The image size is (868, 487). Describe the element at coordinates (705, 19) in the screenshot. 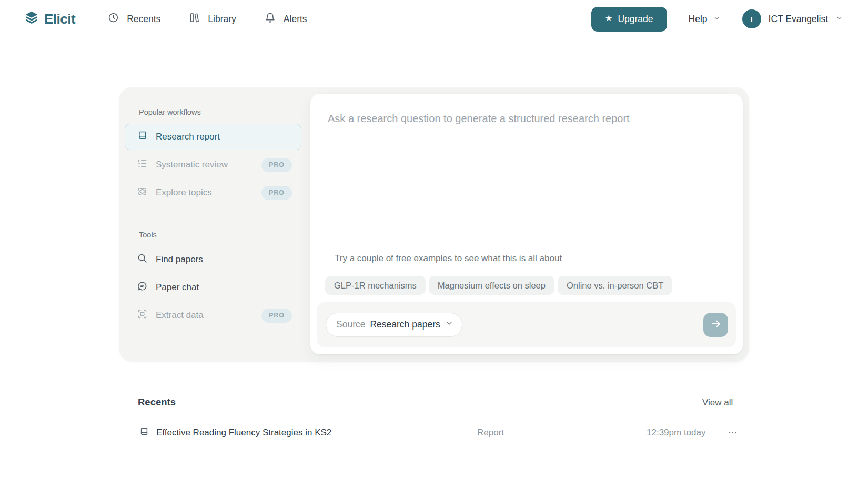

I see `help-menu: Help` at that location.